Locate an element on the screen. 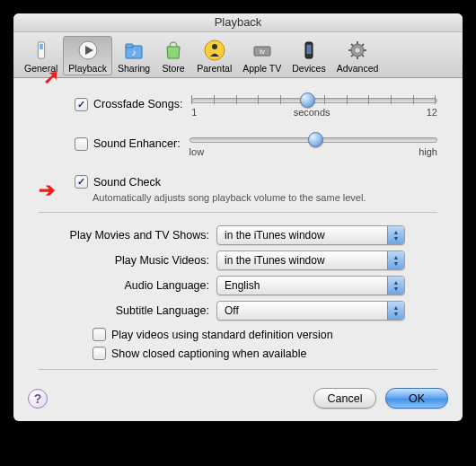  gear-icon is located at coordinates (357, 50).